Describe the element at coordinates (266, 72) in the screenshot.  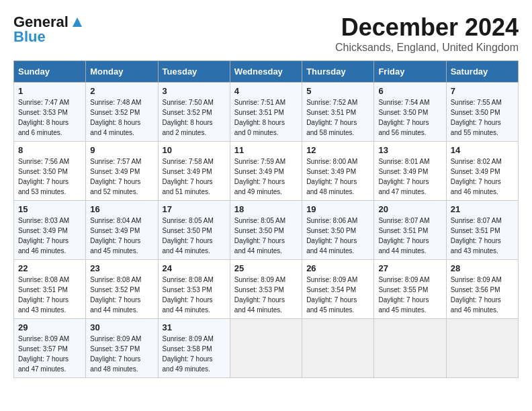
I see `calendar-header-wednesday: Wednesday` at that location.